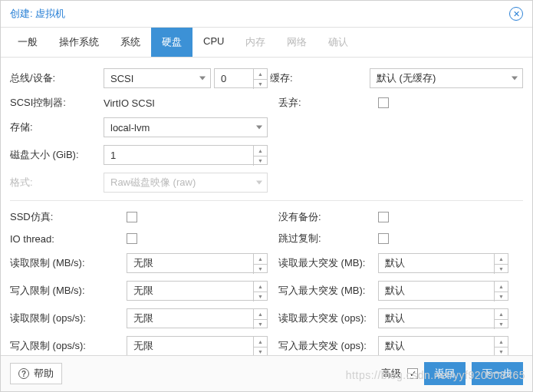  I want to click on separator, so click(267, 201).